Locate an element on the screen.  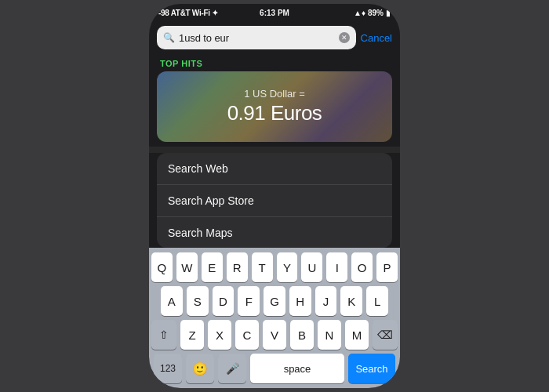
key-j: J is located at coordinates (326, 301).